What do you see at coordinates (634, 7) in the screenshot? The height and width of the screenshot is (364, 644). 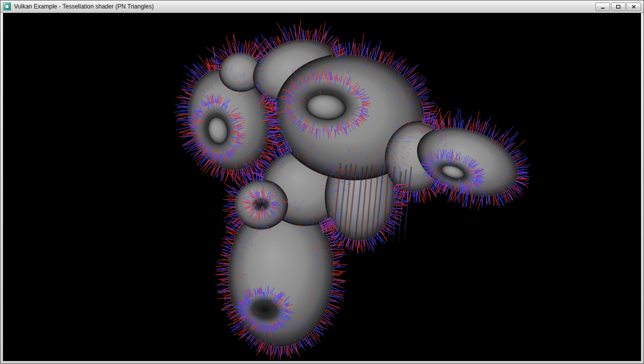 I see `close-icon` at bounding box center [634, 7].